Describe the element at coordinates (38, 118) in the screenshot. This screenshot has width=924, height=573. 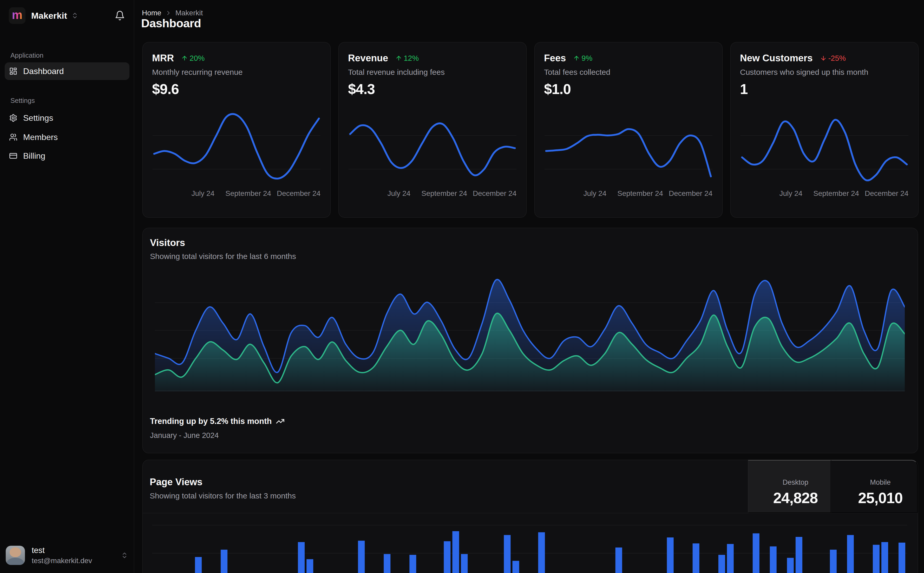
I see `sidebar-item-label: Settings` at that location.